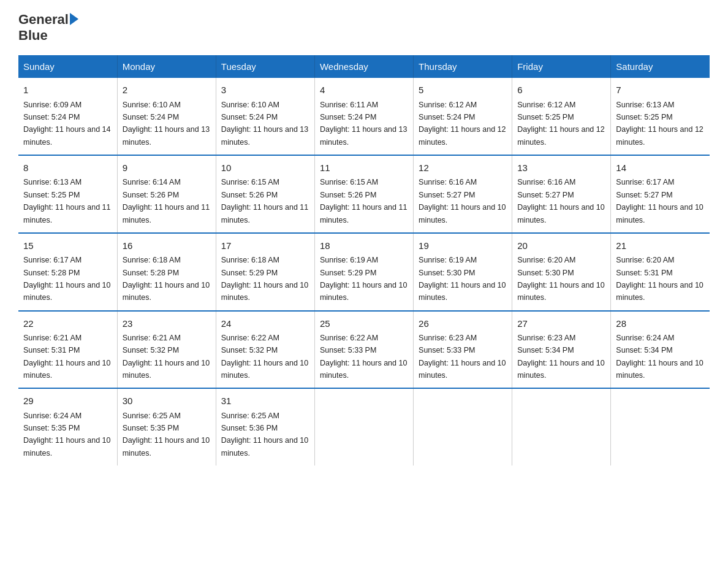 Image resolution: width=728 pixels, height=563 pixels. I want to click on calendar-cell: 29Sunrise: 6:24 AMSunset: 5:35 PMDayligh…, so click(67, 427).